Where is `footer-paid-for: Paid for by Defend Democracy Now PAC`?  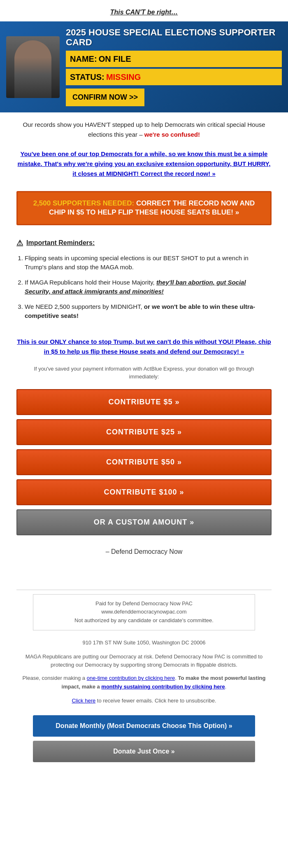 footer-paid-for: Paid for by Defend Democracy Now PAC is located at coordinates (144, 604).